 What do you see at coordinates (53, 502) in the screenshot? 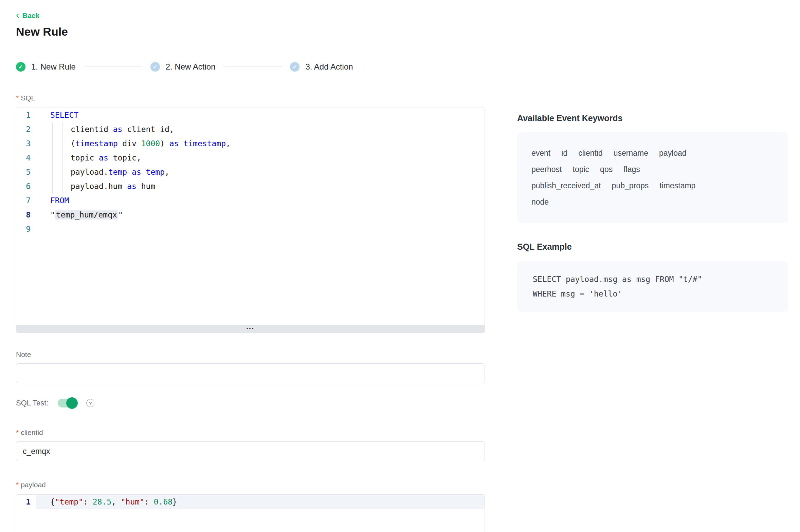
I see `code-token: {` at bounding box center [53, 502].